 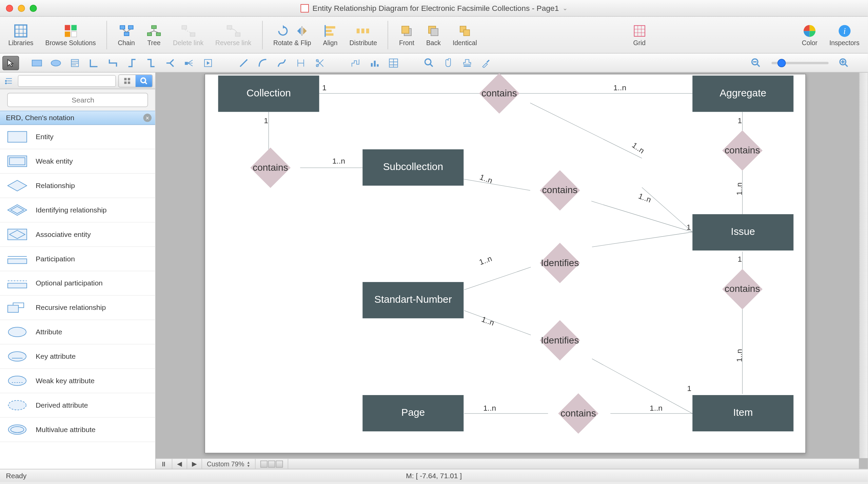 I want to click on browse-solutions-button: Browse Solutions, so click(x=71, y=35).